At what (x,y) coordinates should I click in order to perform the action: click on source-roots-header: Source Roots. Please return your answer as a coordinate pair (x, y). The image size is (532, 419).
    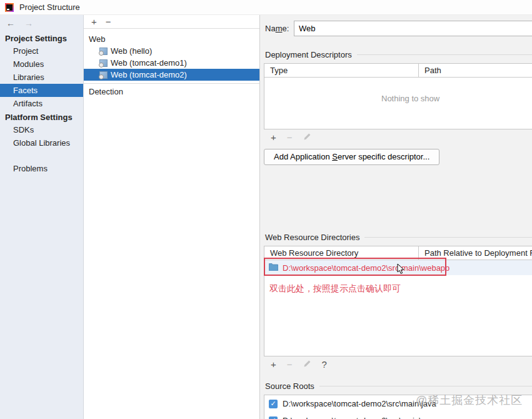
    Looking at the image, I should click on (399, 386).